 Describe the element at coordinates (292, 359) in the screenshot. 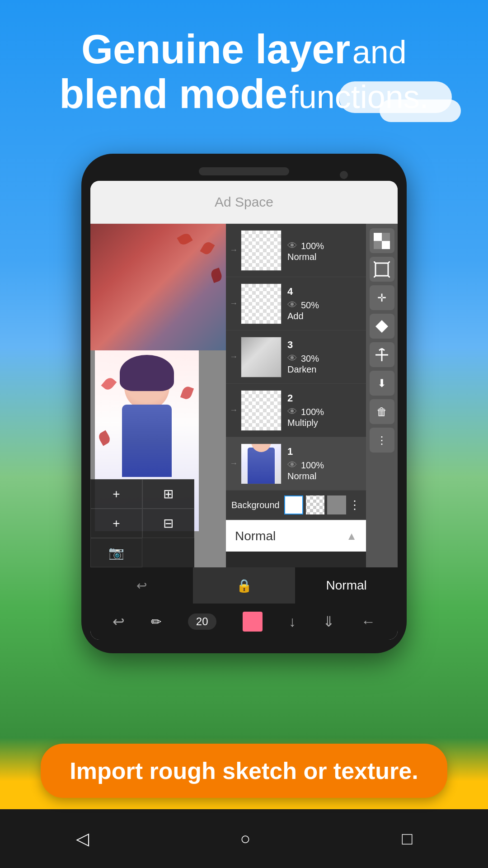

I see `eye-icon-3: 👁` at that location.